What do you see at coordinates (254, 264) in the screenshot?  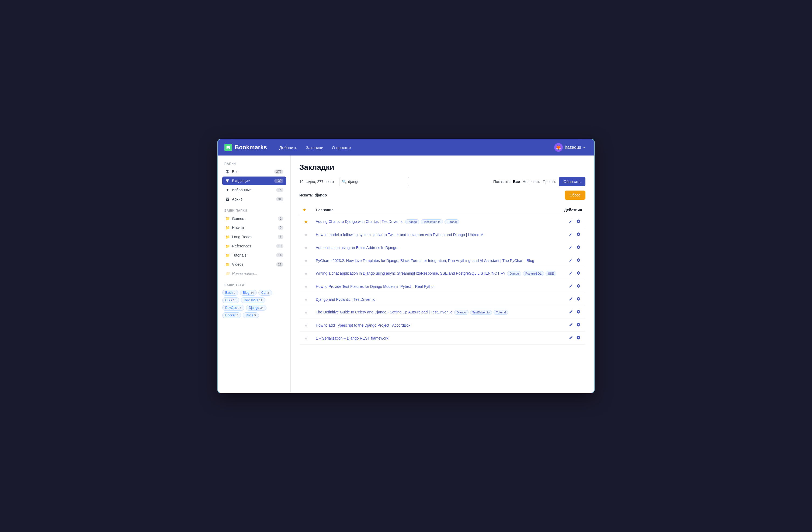 I see `sidebar-item-videos: 📁 Videos 11` at bounding box center [254, 264].